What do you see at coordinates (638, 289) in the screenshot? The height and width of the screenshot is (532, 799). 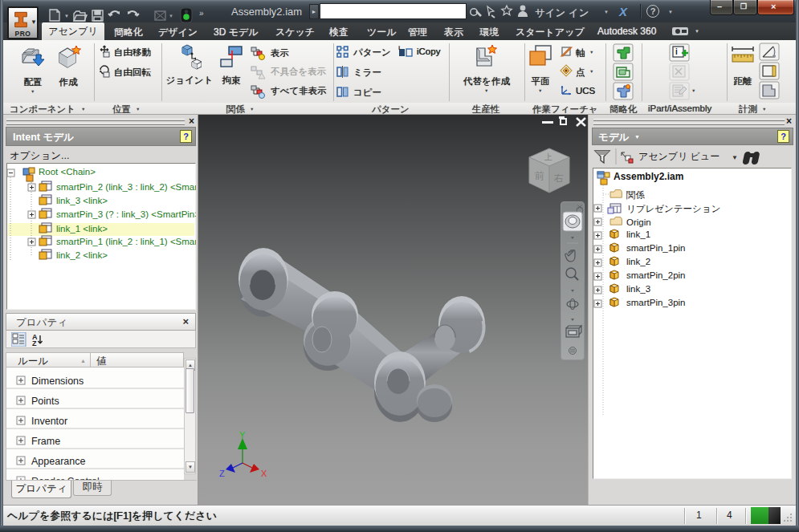 I see `svg-text: link_3` at bounding box center [638, 289].